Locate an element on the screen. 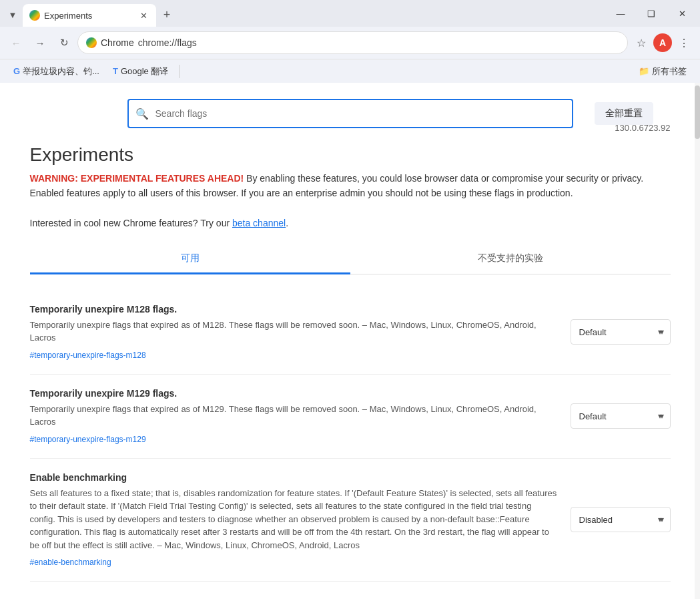 The image size is (700, 599). toolbar-right: ☆ A ⋮ is located at coordinates (663, 43).